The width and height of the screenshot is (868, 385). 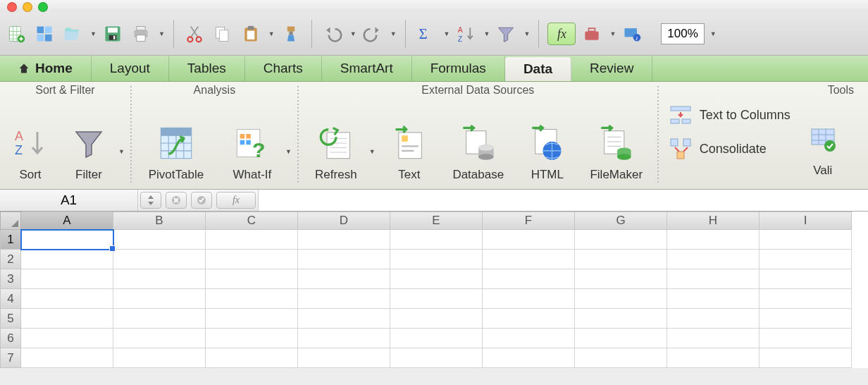 What do you see at coordinates (121, 152) in the screenshot?
I see `filter-button-dropdown: ▼` at bounding box center [121, 152].